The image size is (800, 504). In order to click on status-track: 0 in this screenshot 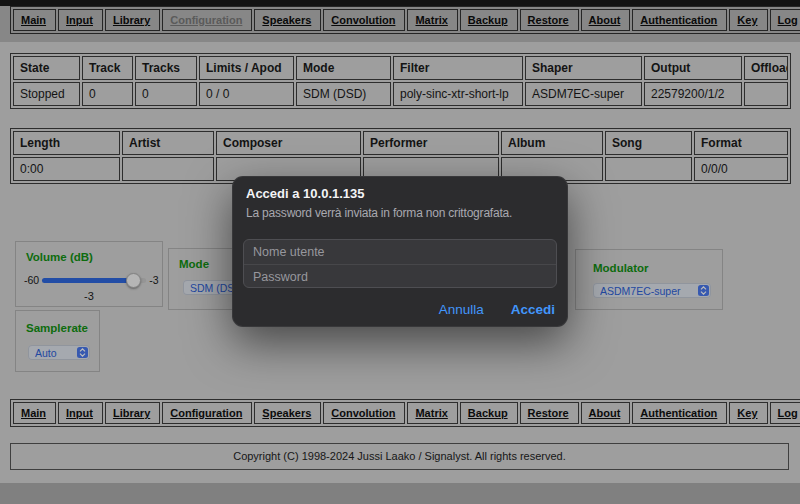, I will do `click(108, 94)`.